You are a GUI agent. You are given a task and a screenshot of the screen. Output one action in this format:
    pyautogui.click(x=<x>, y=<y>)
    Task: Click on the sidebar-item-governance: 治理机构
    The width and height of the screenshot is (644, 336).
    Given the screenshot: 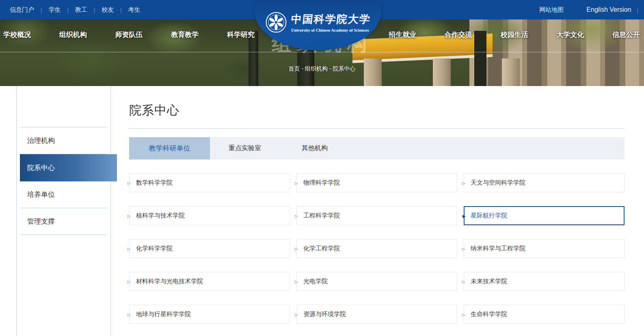 What is the action you would take?
    pyautogui.click(x=63, y=141)
    